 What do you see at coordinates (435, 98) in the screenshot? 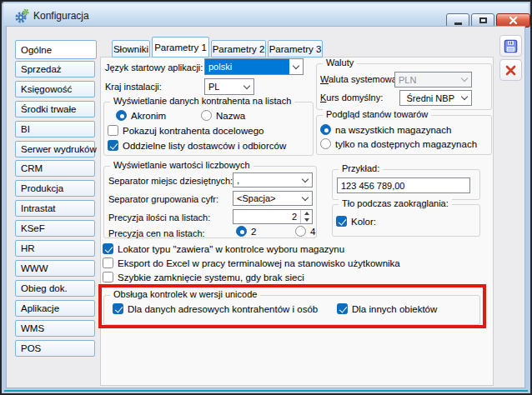
I see `default-rate-combo: Średni NBP` at bounding box center [435, 98].